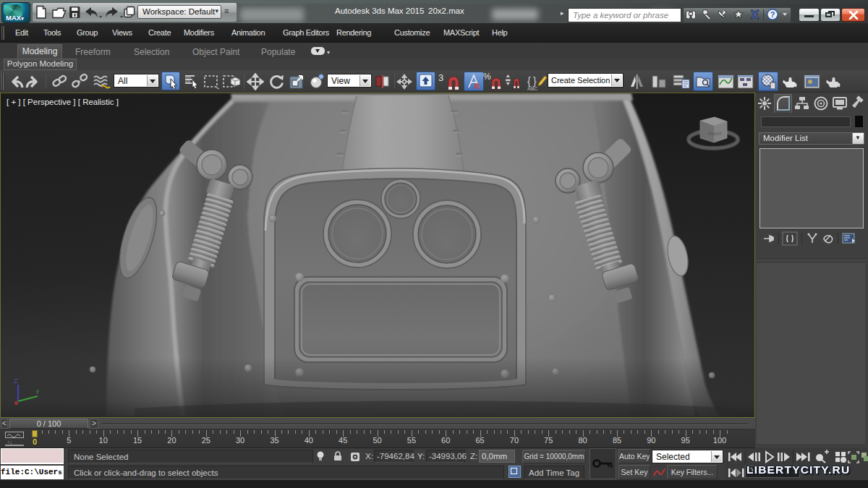  What do you see at coordinates (38, 390) in the screenshot?
I see `svg-text: y` at bounding box center [38, 390].